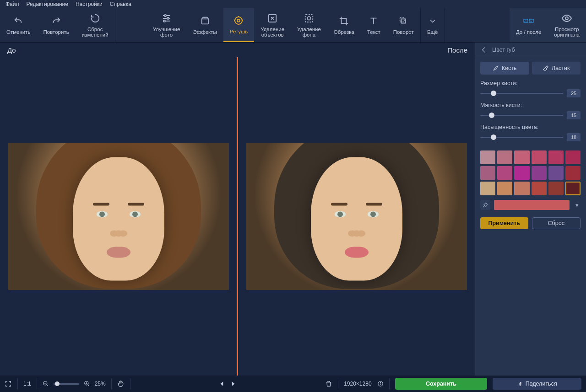 This screenshot has width=586, height=392. What do you see at coordinates (522, 137) in the screenshot?
I see `saturation-slider` at bounding box center [522, 137].